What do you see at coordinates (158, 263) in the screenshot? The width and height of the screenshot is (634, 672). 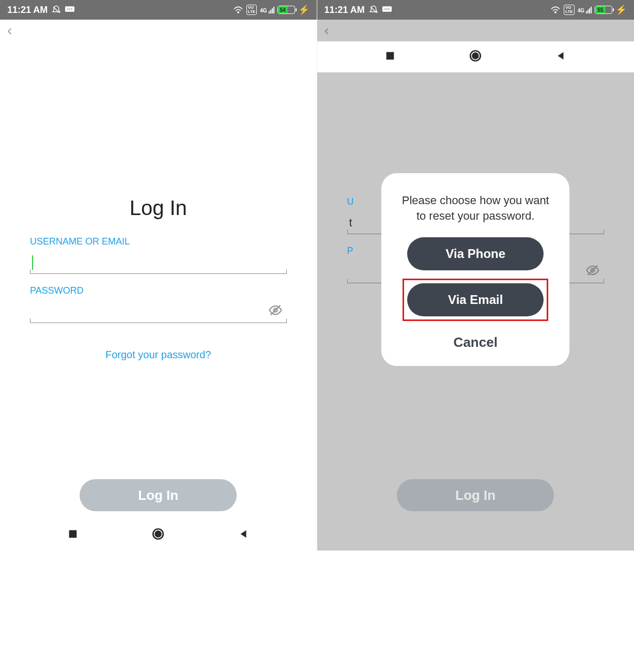 I see `username-input` at bounding box center [158, 263].